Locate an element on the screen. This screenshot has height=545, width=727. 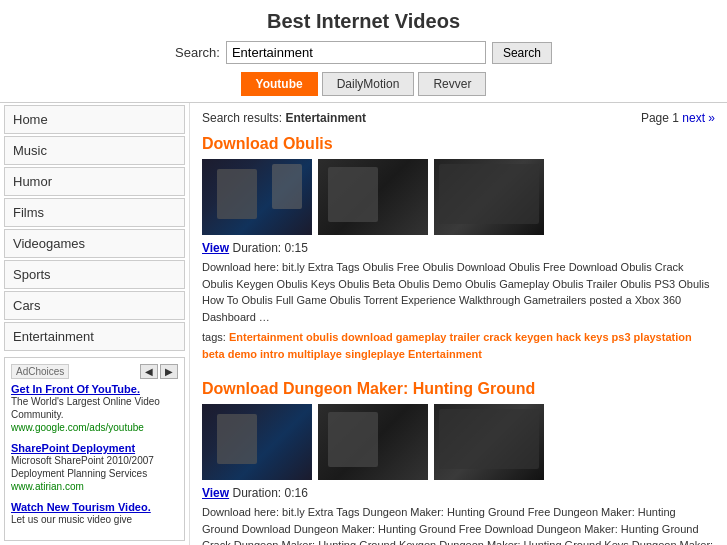
view-link-2: View is located at coordinates (216, 493).